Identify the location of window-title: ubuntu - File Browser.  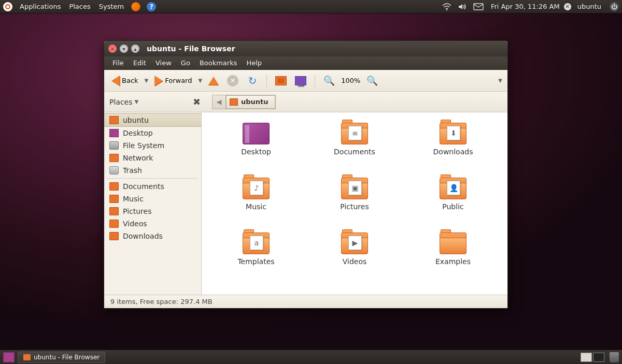
(191, 49).